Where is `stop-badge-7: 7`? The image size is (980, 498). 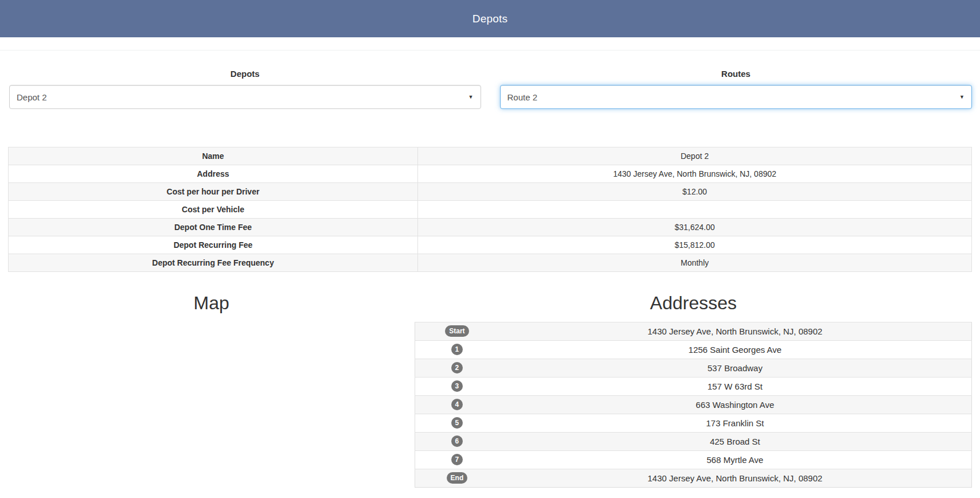 stop-badge-7: 7 is located at coordinates (458, 460).